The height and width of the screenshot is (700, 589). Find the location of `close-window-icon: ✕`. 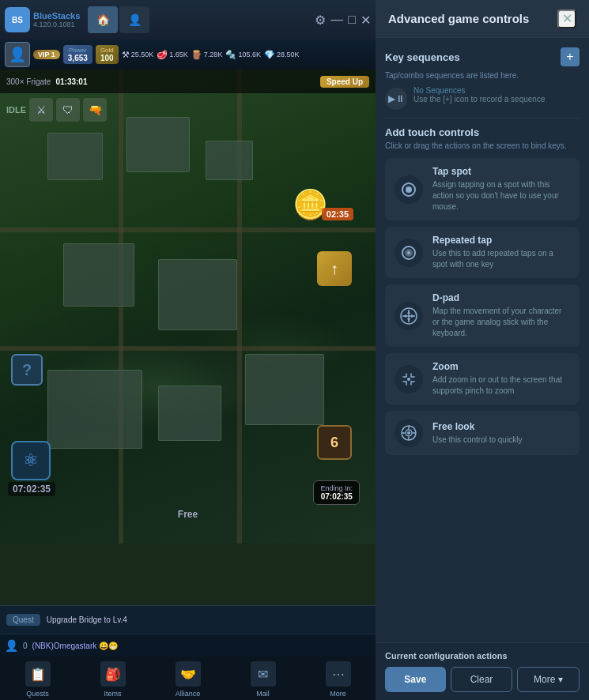

close-window-icon: ✕ is located at coordinates (365, 21).